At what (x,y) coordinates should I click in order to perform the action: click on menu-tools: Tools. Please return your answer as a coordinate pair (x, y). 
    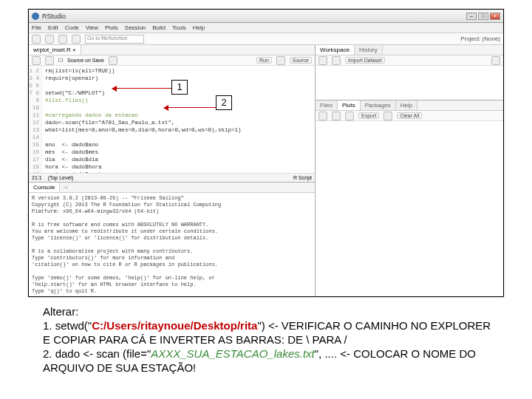
    Looking at the image, I should click on (179, 28).